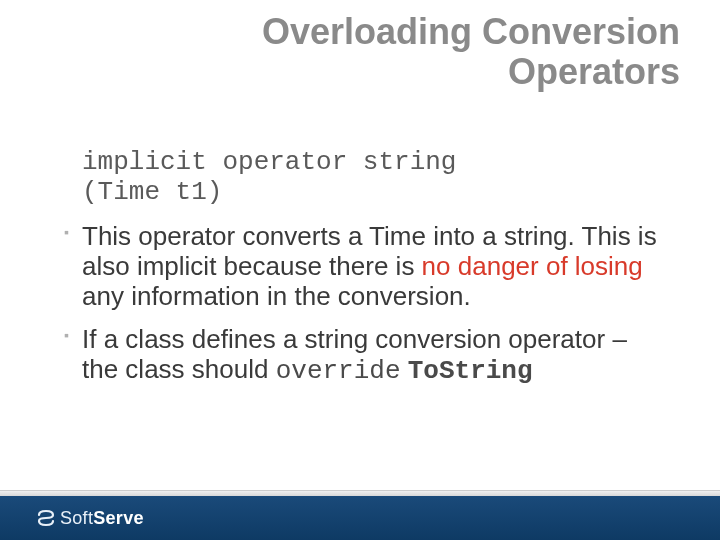 Image resolution: width=720 pixels, height=540 pixels. Describe the element at coordinates (471, 52) in the screenshot. I see `slide-title: Overloading Conversion Operators` at that location.